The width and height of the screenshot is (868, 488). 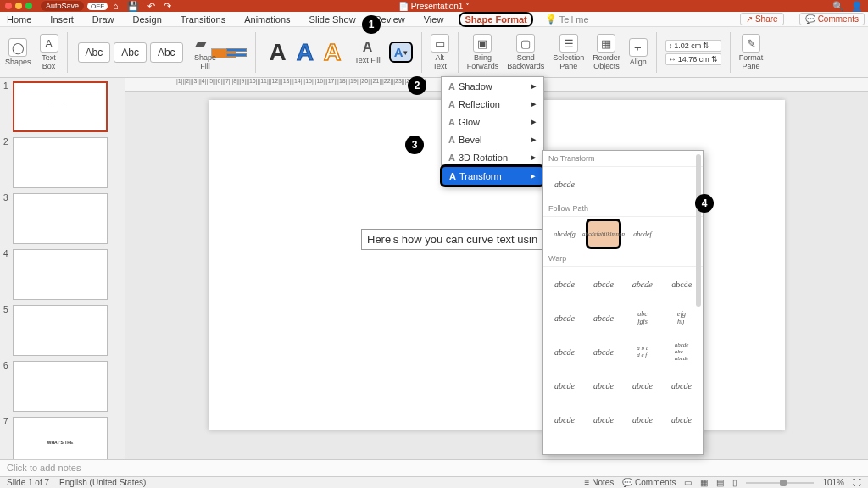 I want to click on status-bar: Slide 1 of 7 English (United States) ≡ N…, so click(x=434, y=482).